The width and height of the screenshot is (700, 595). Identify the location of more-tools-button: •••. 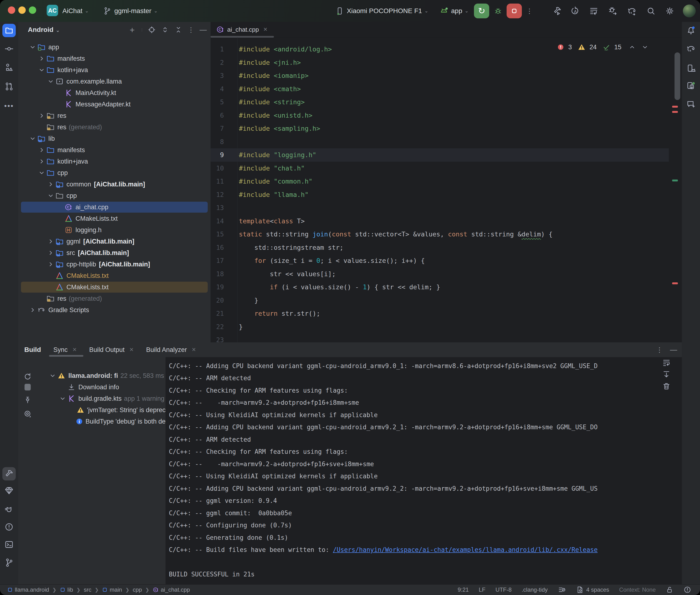
(9, 106).